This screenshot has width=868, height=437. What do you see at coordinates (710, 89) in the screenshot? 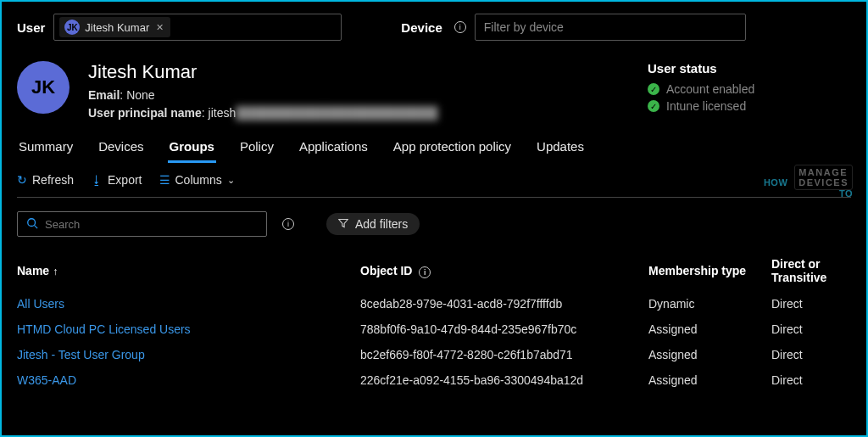
I see `status-item-label: Account enabled` at bounding box center [710, 89].